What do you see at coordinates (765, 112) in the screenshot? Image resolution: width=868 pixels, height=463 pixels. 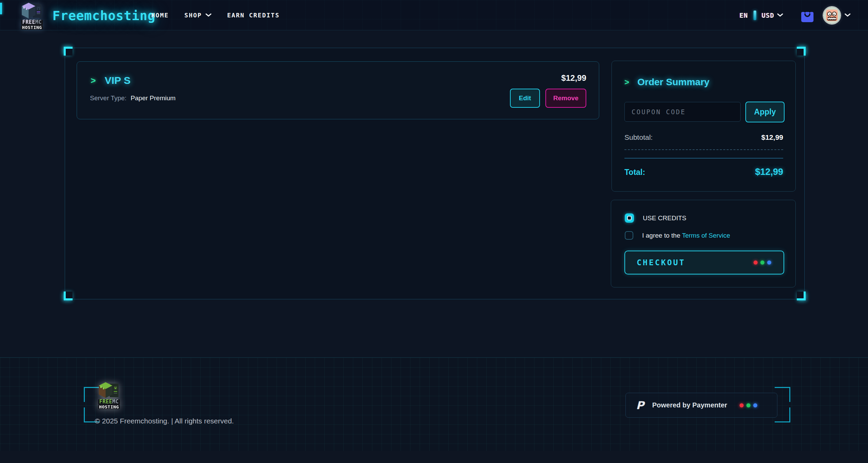 I see `apply-coupon-button: Apply` at bounding box center [765, 112].